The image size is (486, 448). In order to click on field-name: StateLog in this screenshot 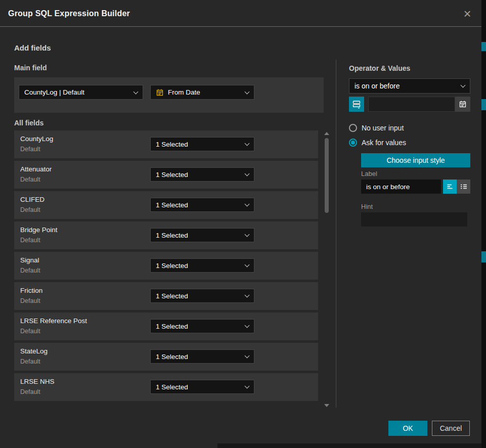, I will do `click(34, 351)`.